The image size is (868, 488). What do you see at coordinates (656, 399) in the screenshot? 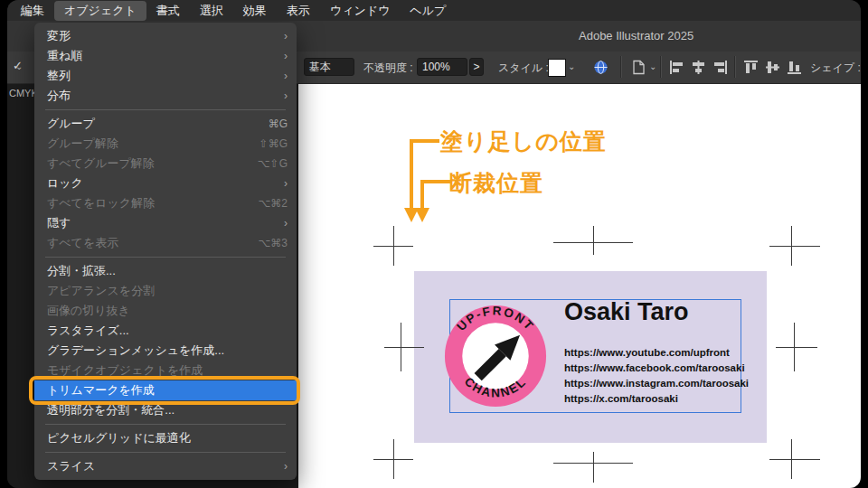
I see `card-url: https://x.com/taroosaki` at bounding box center [656, 399].